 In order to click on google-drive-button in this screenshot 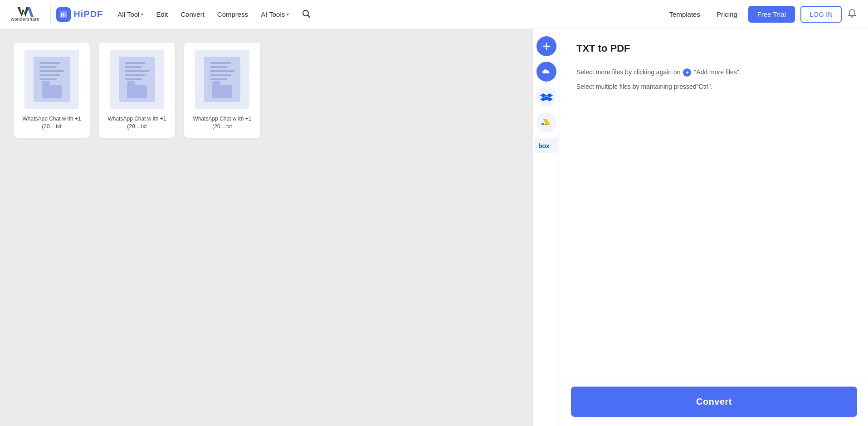, I will do `click(546, 122)`.